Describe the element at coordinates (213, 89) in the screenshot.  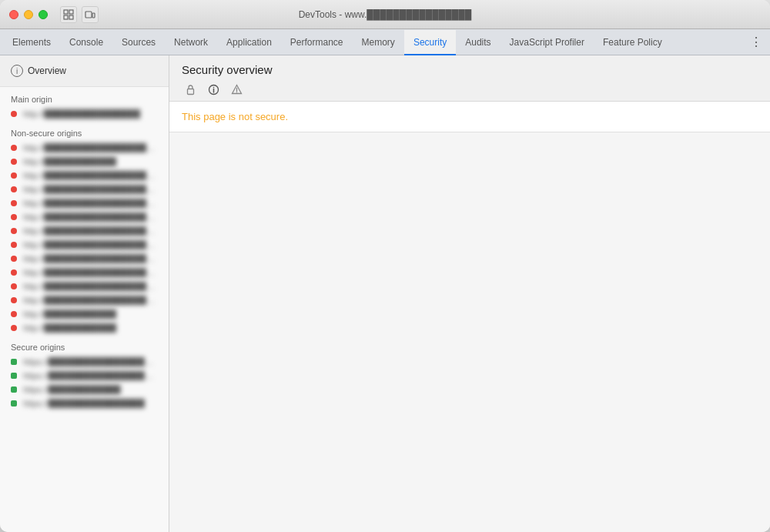
I see `info-icon-button` at that location.